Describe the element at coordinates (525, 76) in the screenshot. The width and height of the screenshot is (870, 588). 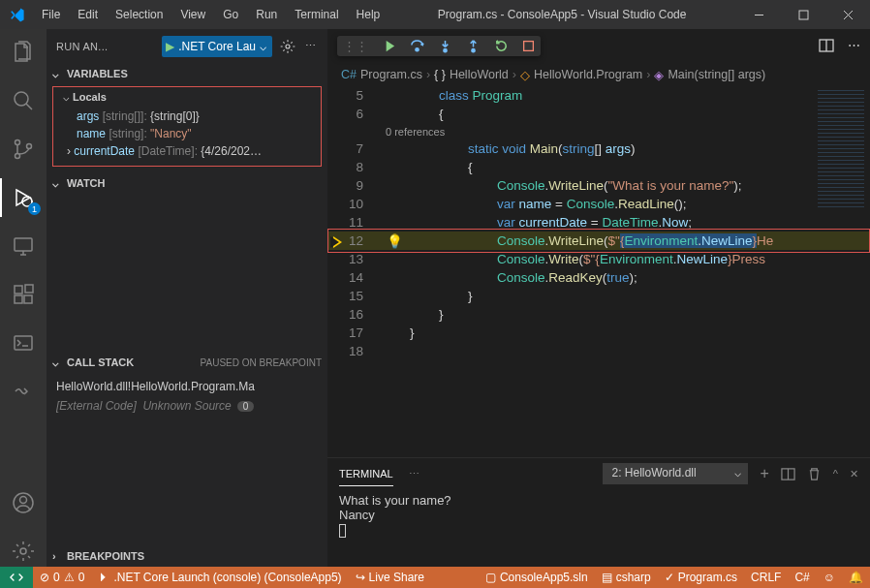
I see `class-icon: ◇` at that location.